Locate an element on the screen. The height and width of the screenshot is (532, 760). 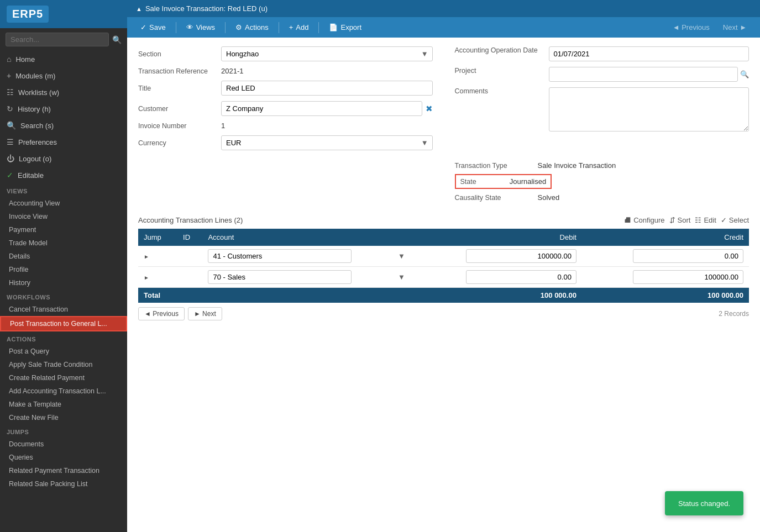
row1-account-select: 41 - Customers is located at coordinates (280, 256).